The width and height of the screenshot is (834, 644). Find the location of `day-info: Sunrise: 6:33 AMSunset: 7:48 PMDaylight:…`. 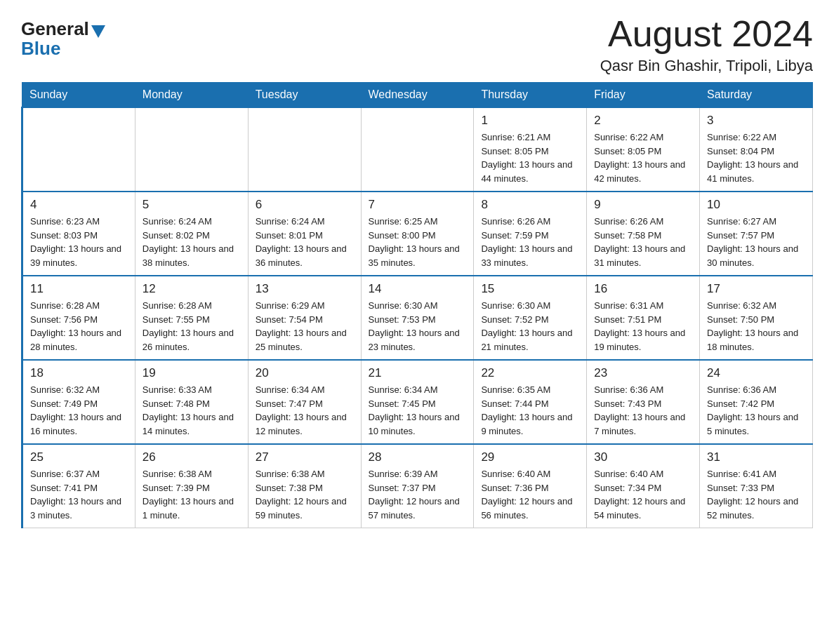

day-info: Sunrise: 6:33 AMSunset: 7:48 PMDaylight:… is located at coordinates (192, 410).